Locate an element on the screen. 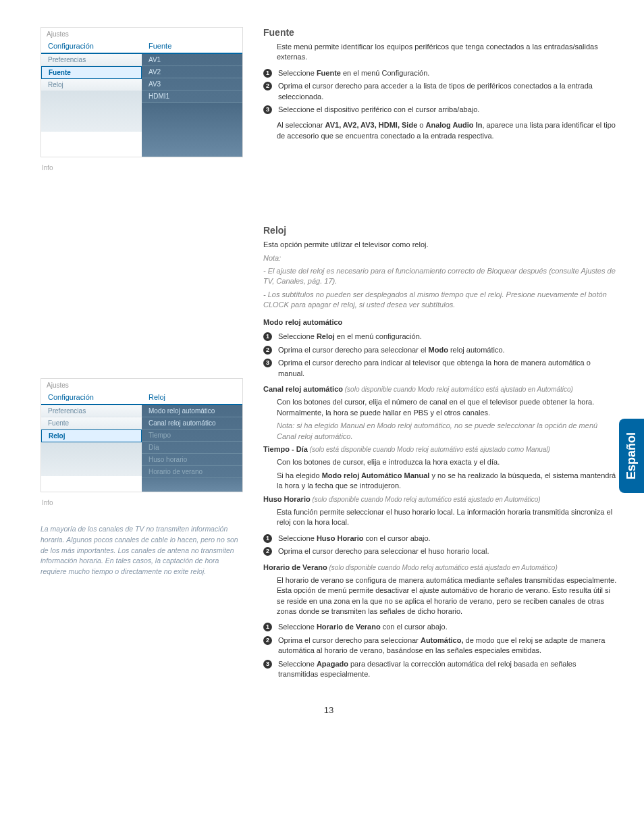 This screenshot has width=644, height=834. side-note: La mayoría de los canales de TV no trans… is located at coordinates (142, 551).